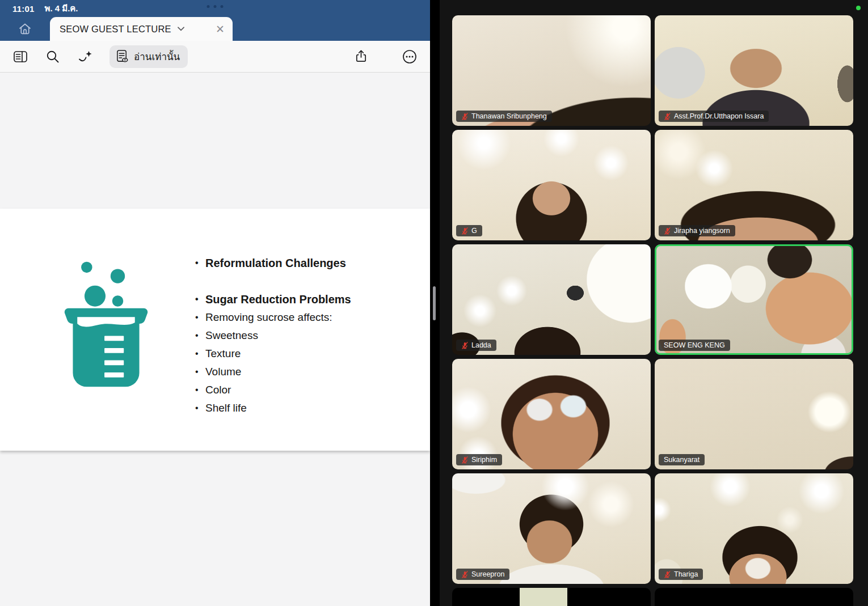 This screenshot has height=606, width=868. Describe the element at coordinates (682, 460) in the screenshot. I see `participant-name-label: Sukanyarat` at that location.